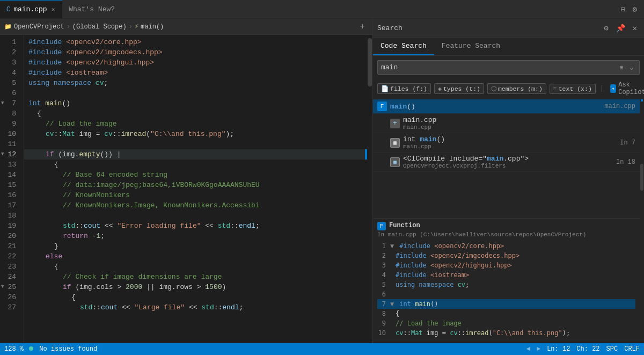 The width and height of the screenshot is (644, 355). I want to click on text-filter-icon: ≡, so click(555, 89).